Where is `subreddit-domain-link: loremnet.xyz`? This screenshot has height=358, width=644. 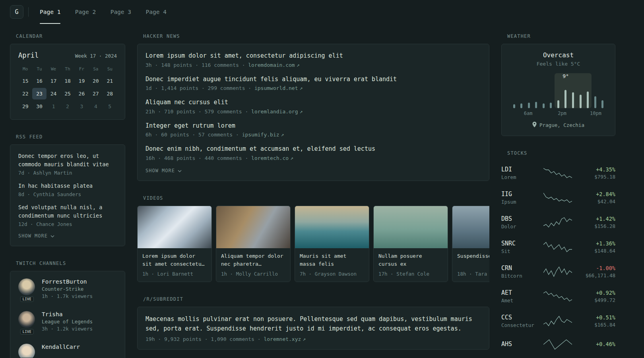
subreddit-domain-link: loremnet.xyz is located at coordinates (282, 339).